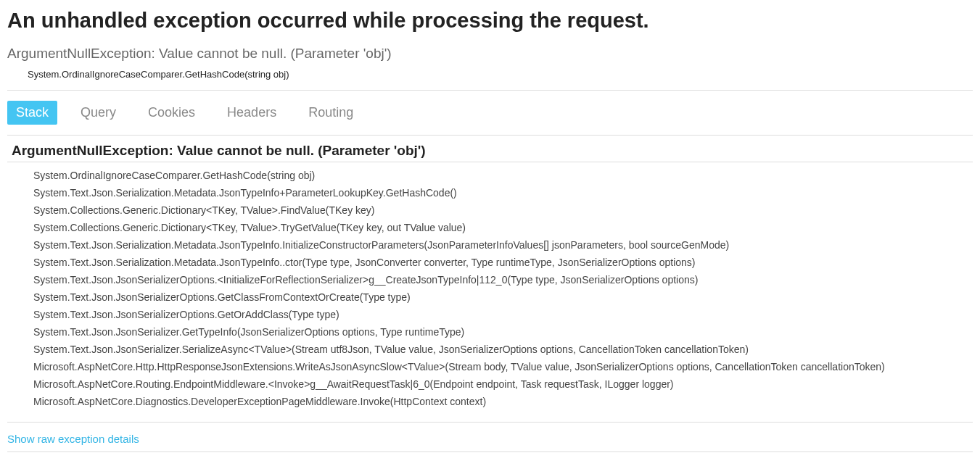  Describe the element at coordinates (503, 349) in the screenshot. I see `stack-frame: System.Text.Json.JsonSerializer.Serializ…` at that location.